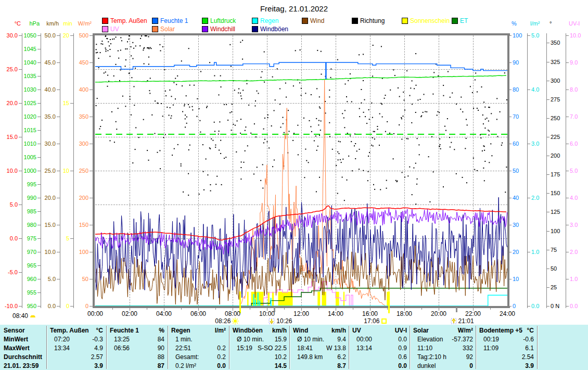 This screenshot has width=588, height=370. Describe the element at coordinates (260, 339) in the screenshot. I see `stats-cell-value: 15.9` at that location.